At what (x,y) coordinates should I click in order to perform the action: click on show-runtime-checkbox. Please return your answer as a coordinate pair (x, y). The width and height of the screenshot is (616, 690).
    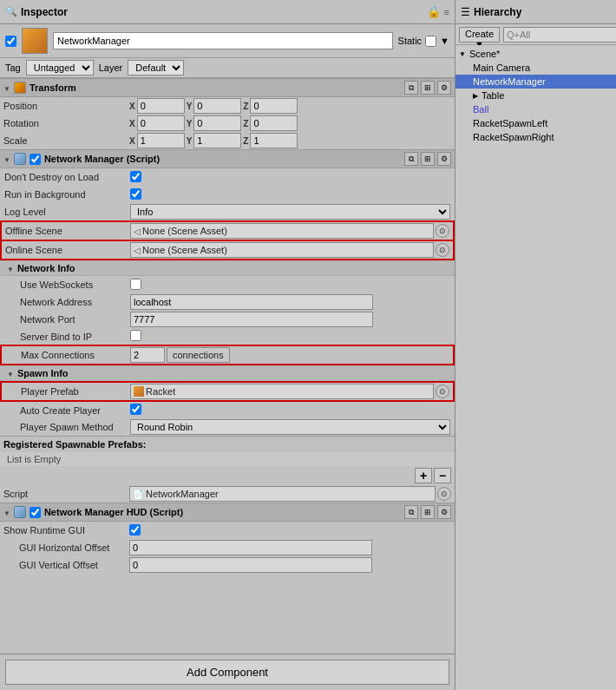
    Looking at the image, I should click on (135, 529).